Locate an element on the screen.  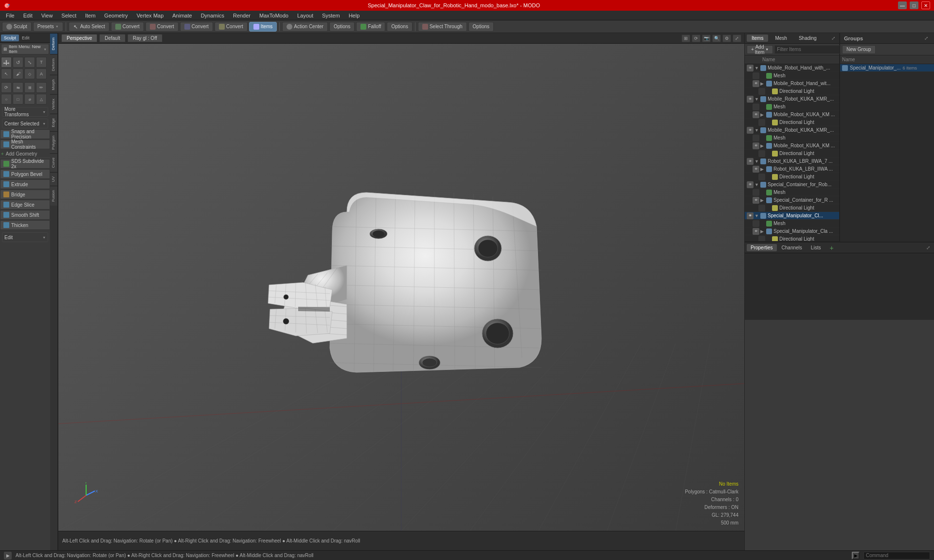
vis-icon-6: 👁 is located at coordinates (756, 115).